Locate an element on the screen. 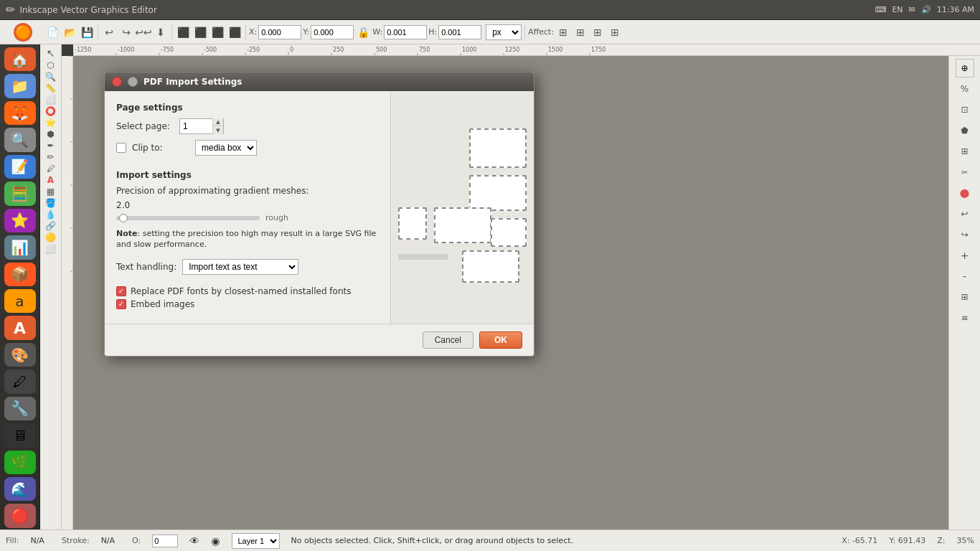 This screenshot has width=980, height=551. replace-fonts-row: ✓ Replace PDF fonts by closest-named ins… is located at coordinates (248, 291).